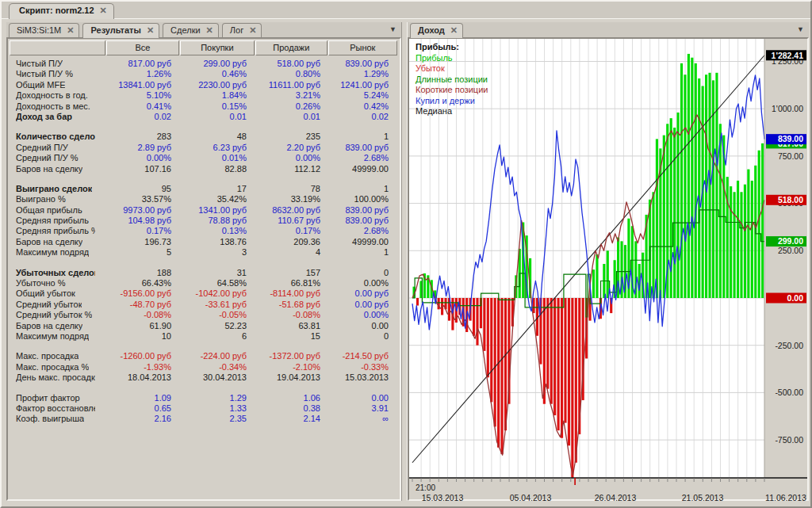 The height and width of the screenshot is (508, 812). I want to click on stat-value: -9156.00 руб, so click(143, 293).